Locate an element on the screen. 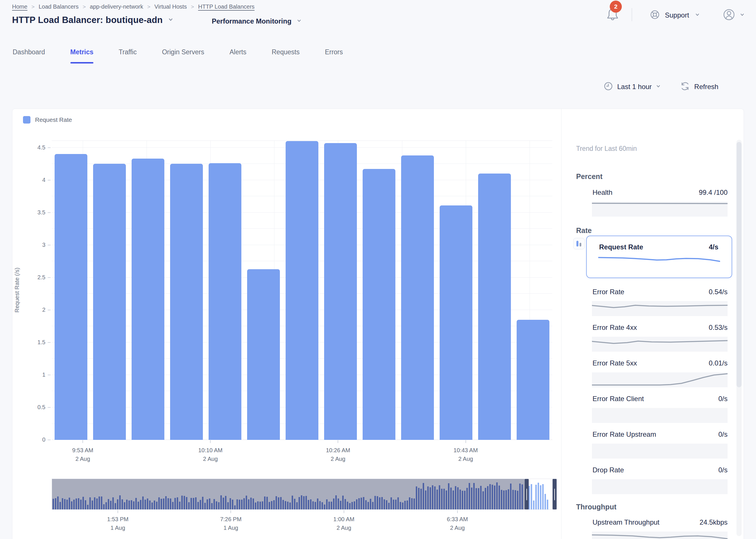 The height and width of the screenshot is (539, 756). tab-metrics: Metrics is located at coordinates (82, 56).